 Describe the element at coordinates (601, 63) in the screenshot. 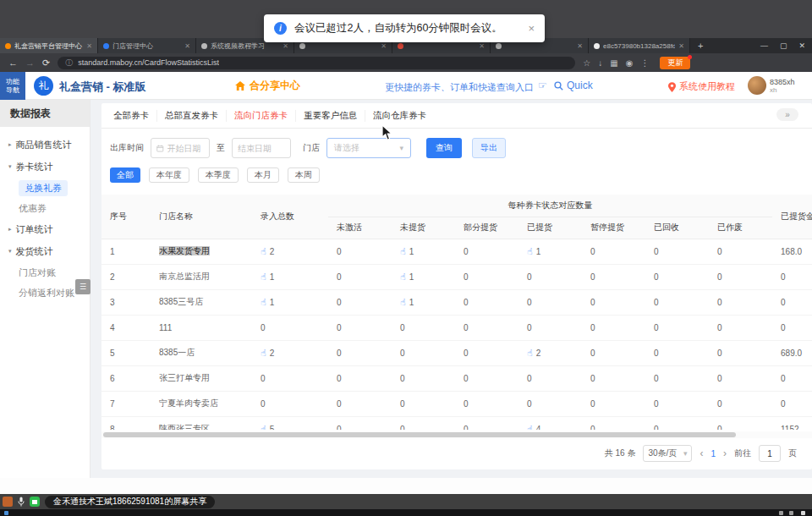

I see `download-icon: ↓` at that location.